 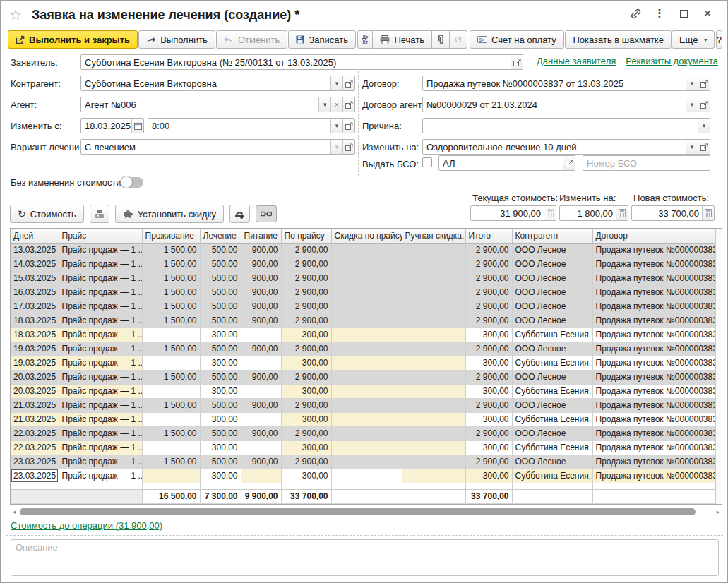 I want to click on dtkt-button: ДтКт, so click(x=365, y=40).